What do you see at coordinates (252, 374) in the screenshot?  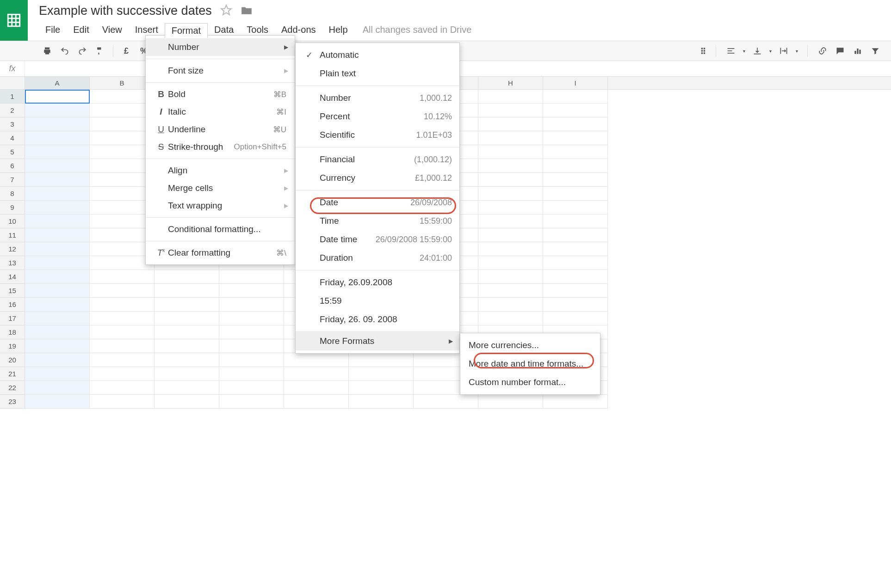 I see `cell-D21` at bounding box center [252, 374].